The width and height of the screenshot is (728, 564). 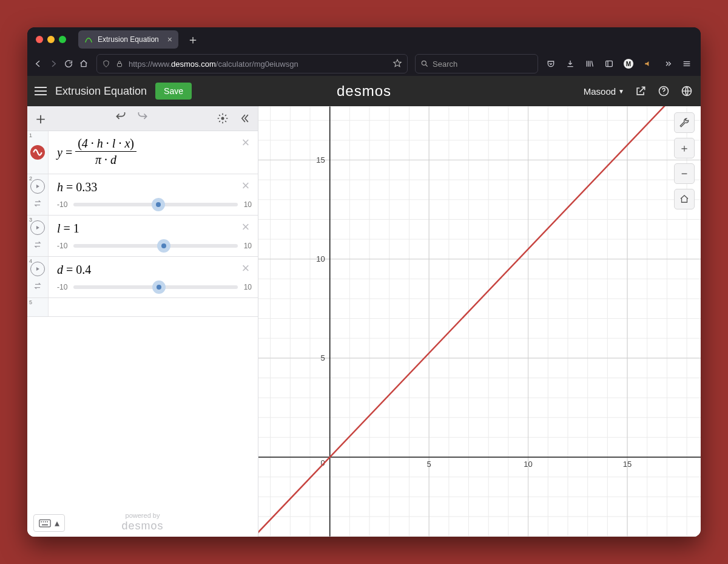 What do you see at coordinates (39, 39) in the screenshot?
I see `close-window-icon` at bounding box center [39, 39].